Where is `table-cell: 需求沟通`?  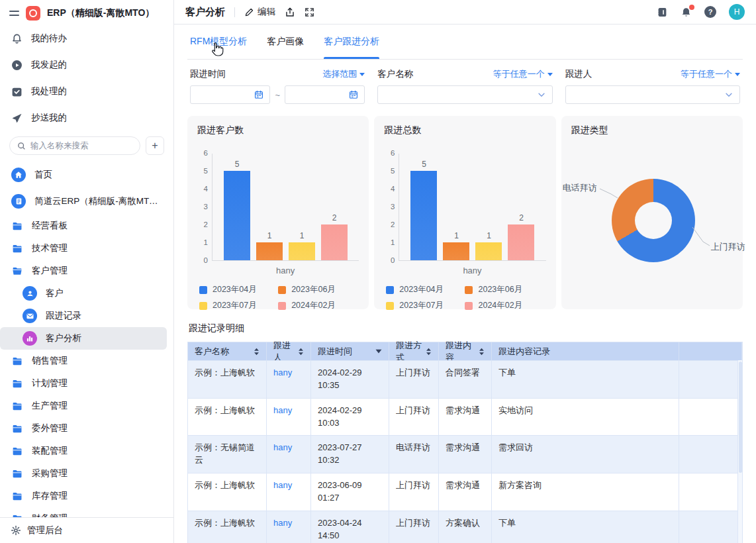 table-cell: 需求沟通 is located at coordinates (465, 491).